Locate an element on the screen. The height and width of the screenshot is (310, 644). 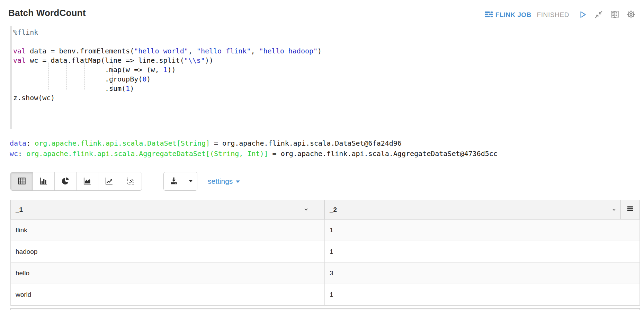
viz-button-line-chart is located at coordinates (109, 181).